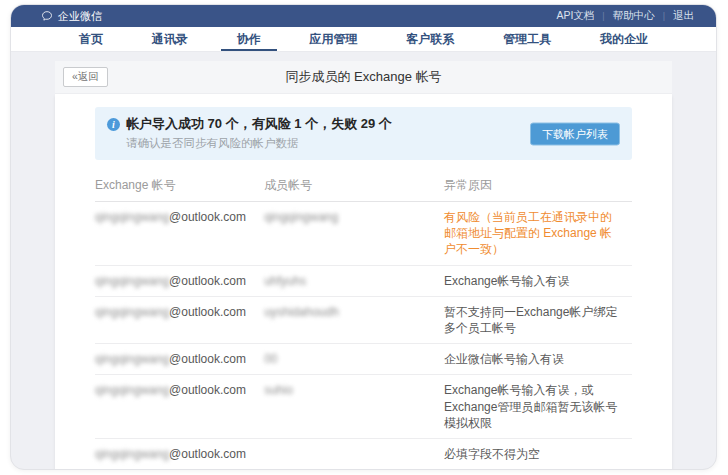 This screenshot has height=475, width=728. I want to click on member-account: uhfyuhs, so click(285, 281).